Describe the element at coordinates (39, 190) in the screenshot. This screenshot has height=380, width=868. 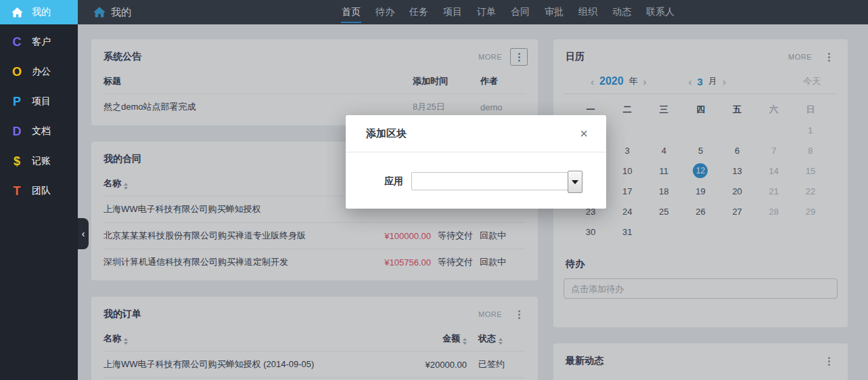
I see `sidebar: 我的 C 客户 O 办公 P 项目 D 文档 $ 记账 T 团队` at that location.